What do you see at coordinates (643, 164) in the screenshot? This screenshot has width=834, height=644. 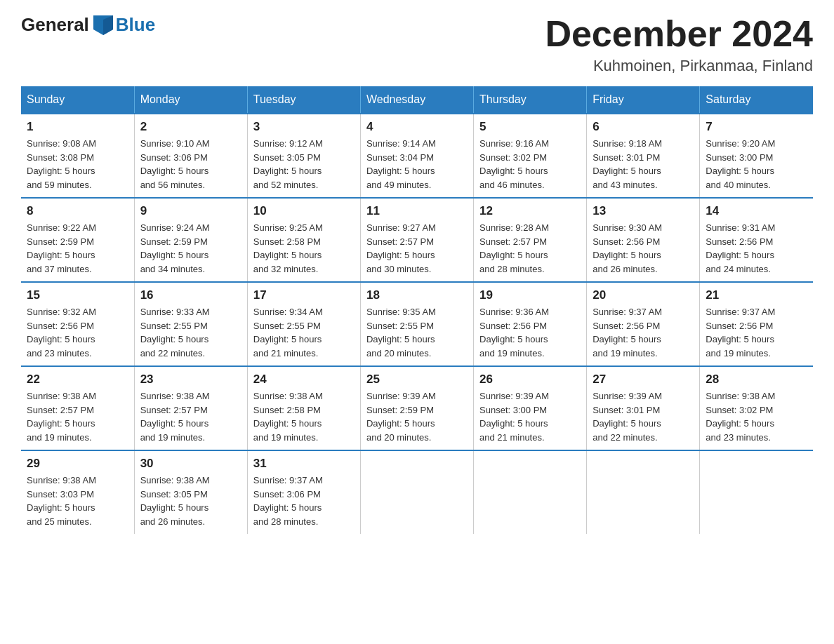 I see `day-info: Sunrise: 9:18 AMSunset: 3:01 PMDaylight:…` at bounding box center [643, 164].